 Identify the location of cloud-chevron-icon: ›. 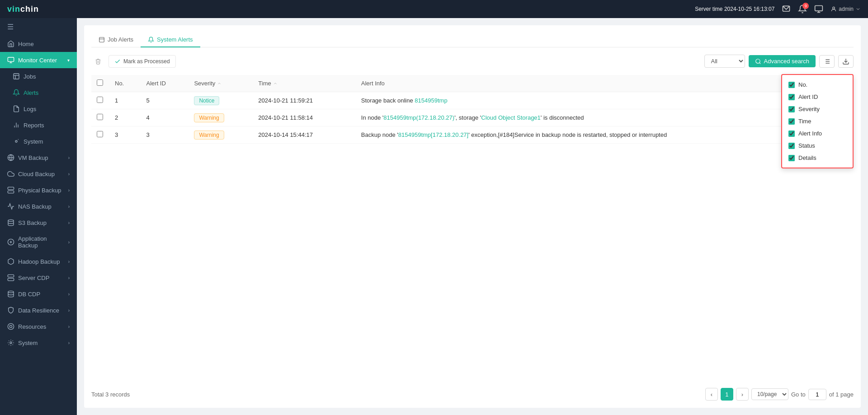
(69, 174).